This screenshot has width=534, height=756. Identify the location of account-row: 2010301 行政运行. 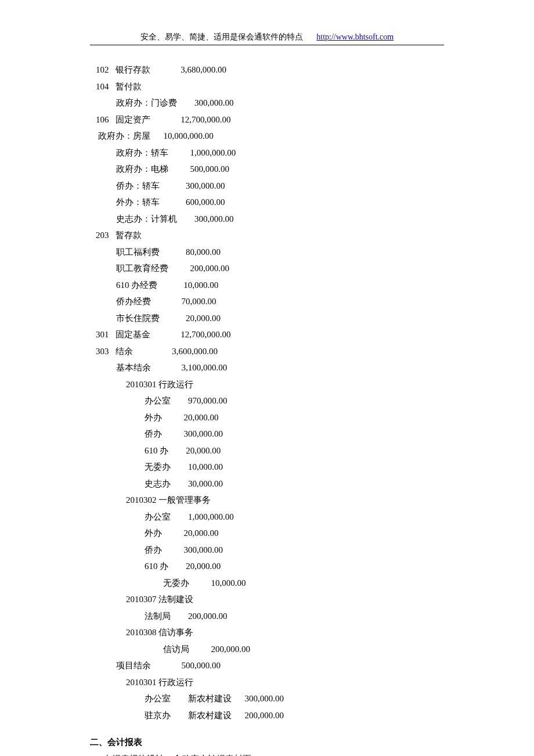
(267, 384).